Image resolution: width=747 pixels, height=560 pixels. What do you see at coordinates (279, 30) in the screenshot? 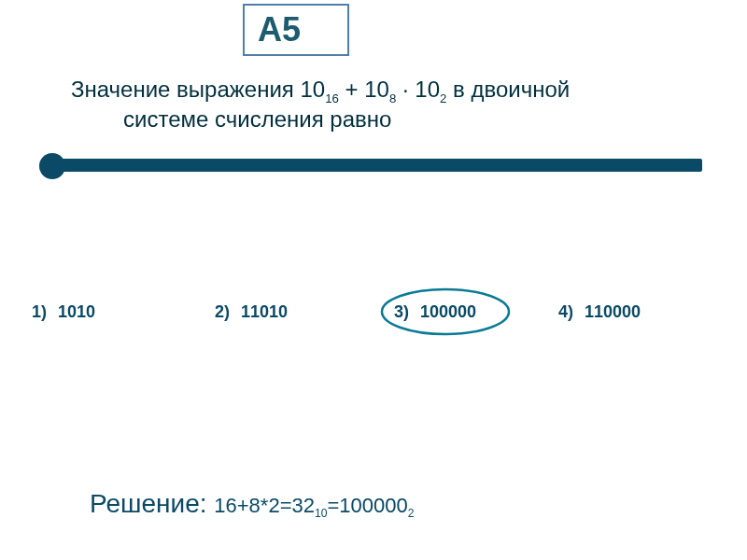
I see `question-number: A5` at bounding box center [279, 30].